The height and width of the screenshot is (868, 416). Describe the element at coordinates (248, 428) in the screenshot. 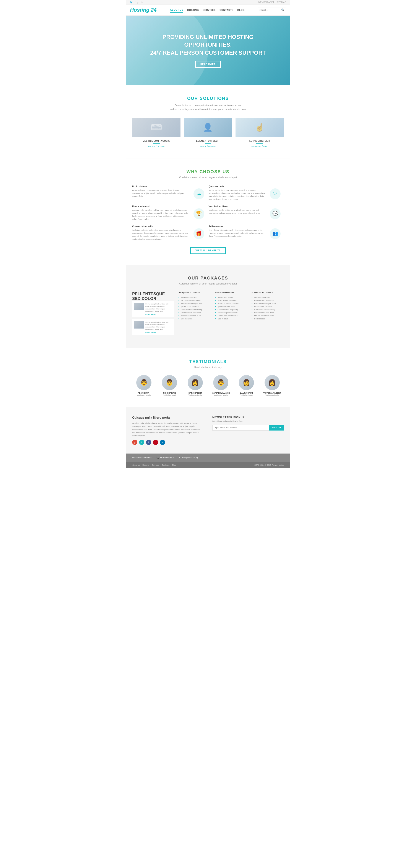

I see `newsletter-form: SIGN UP` at that location.